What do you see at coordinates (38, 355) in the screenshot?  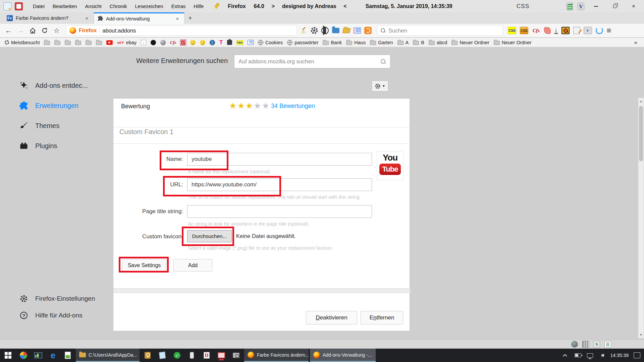 I see `monitor-chart-icon` at bounding box center [38, 355].